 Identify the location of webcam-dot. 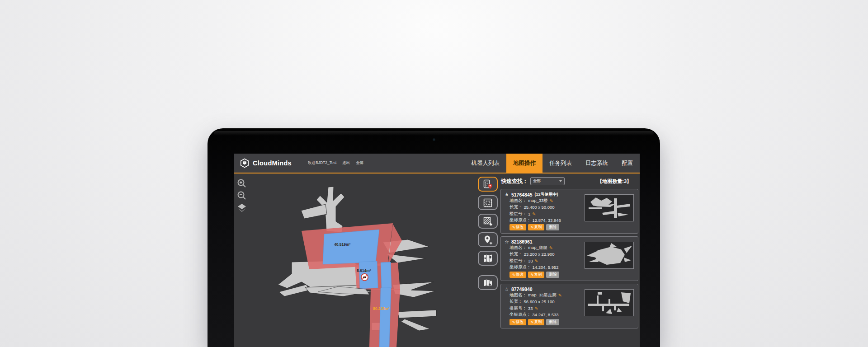
(434, 140).